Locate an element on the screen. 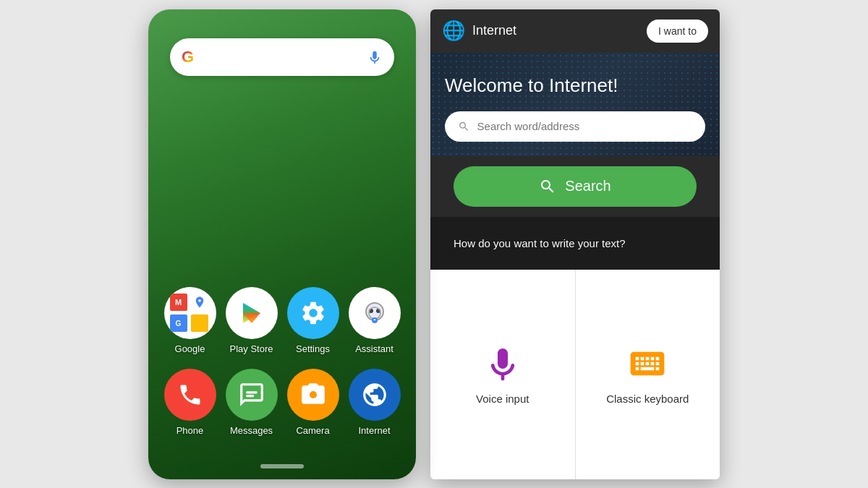  google-icon: M G is located at coordinates (190, 313).